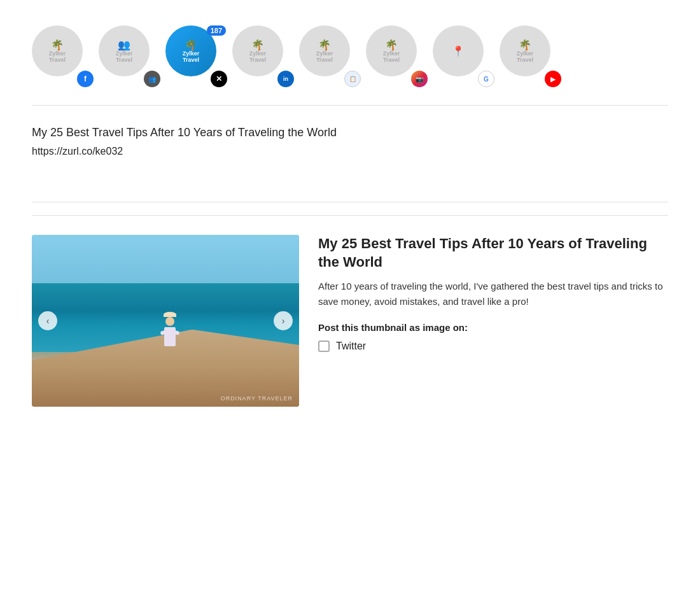  What do you see at coordinates (283, 321) in the screenshot?
I see `next-image-button: ›` at bounding box center [283, 321].